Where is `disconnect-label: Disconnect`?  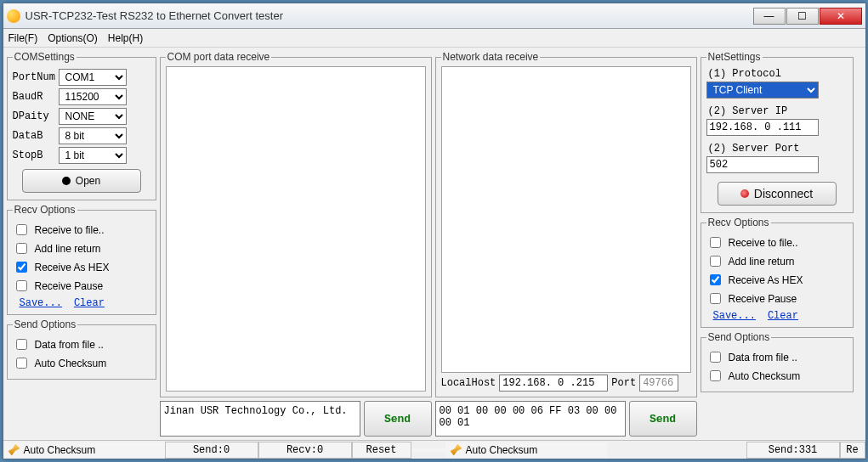
disconnect-label: Disconnect is located at coordinates (784, 194).